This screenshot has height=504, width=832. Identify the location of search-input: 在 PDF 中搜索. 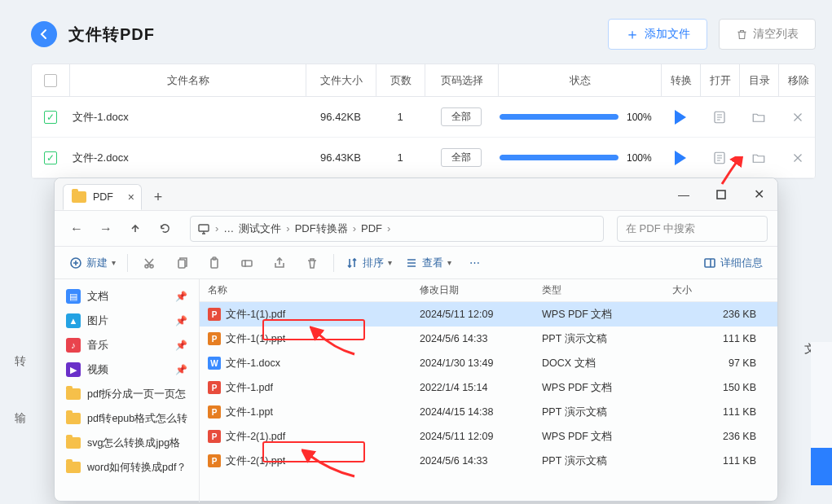
(693, 229).